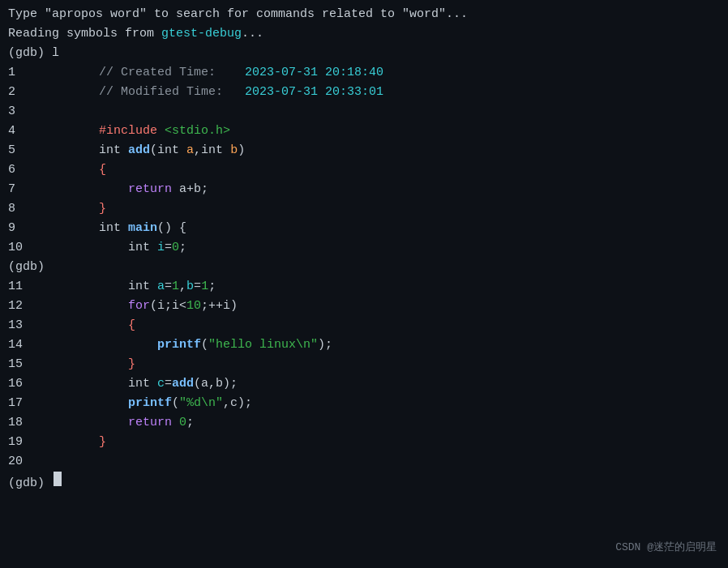 This screenshot has height=568, width=728. I want to click on line-17-str: "%d\n", so click(201, 404).